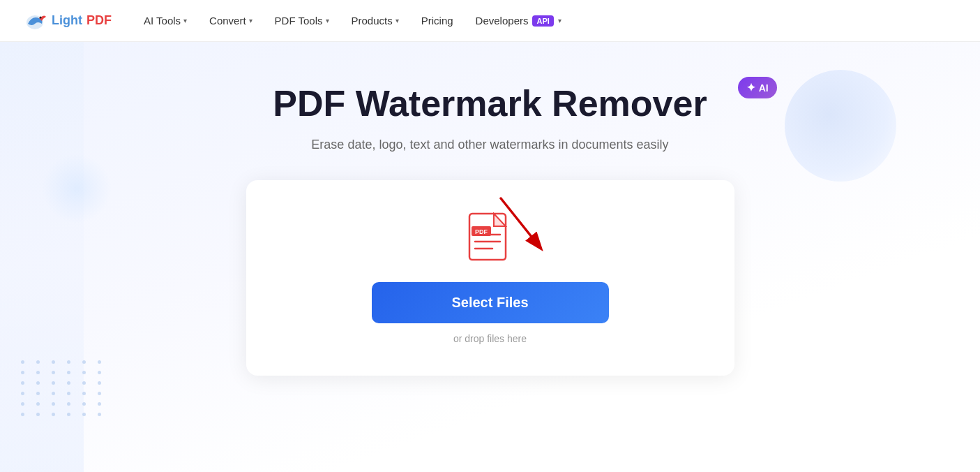  I want to click on logo-text-light: Light, so click(67, 21).